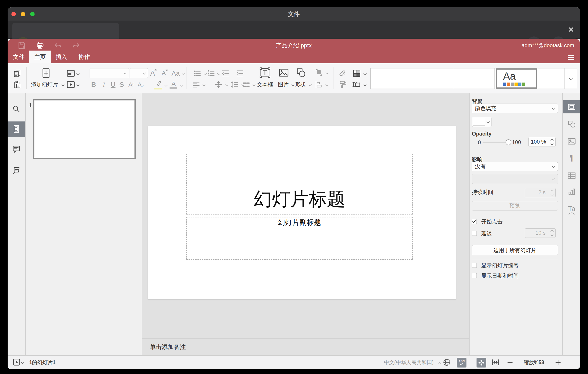 This screenshot has width=588, height=374. I want to click on opacity-spinner, so click(552, 142).